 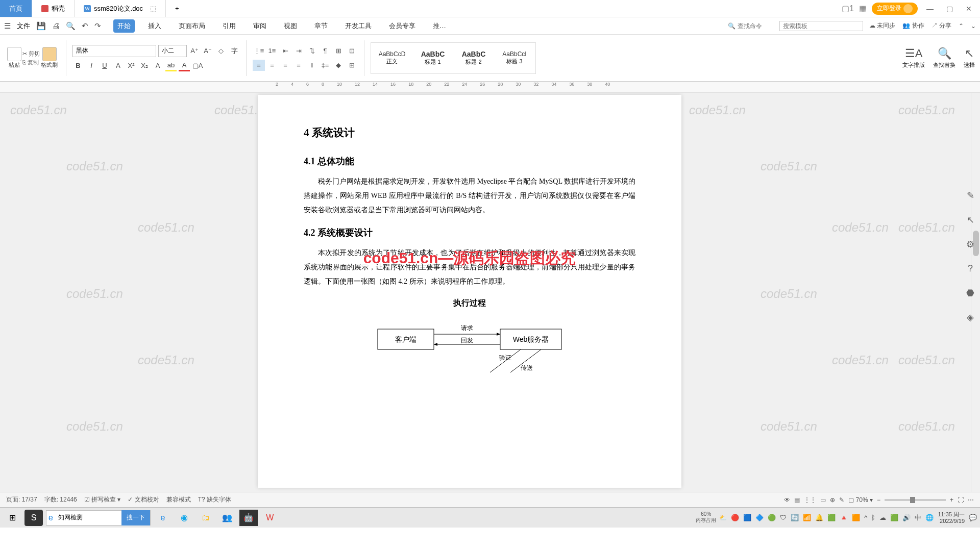 What do you see at coordinates (272, 65) in the screenshot?
I see `align-center-icon: ≡` at bounding box center [272, 65].